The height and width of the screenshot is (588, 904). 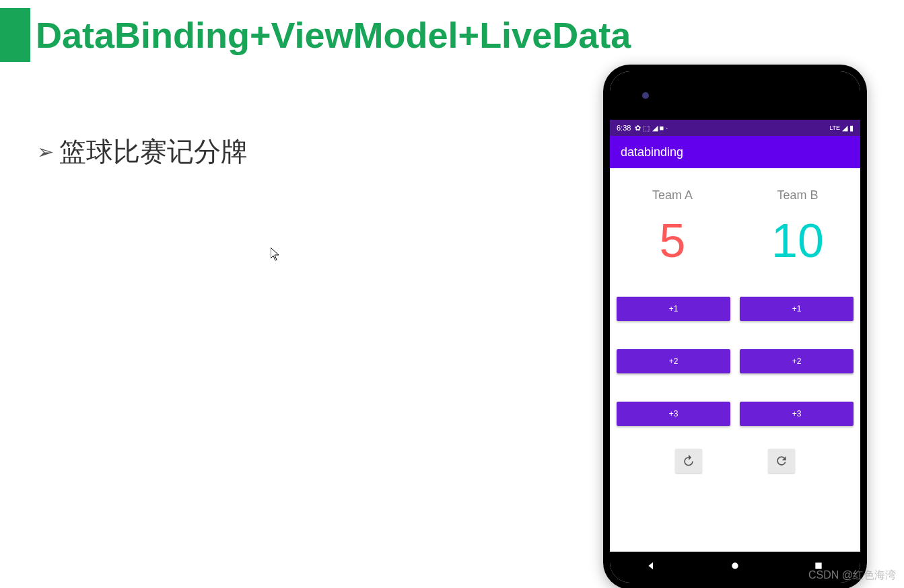 I want to click on app-title: databinding, so click(x=652, y=152).